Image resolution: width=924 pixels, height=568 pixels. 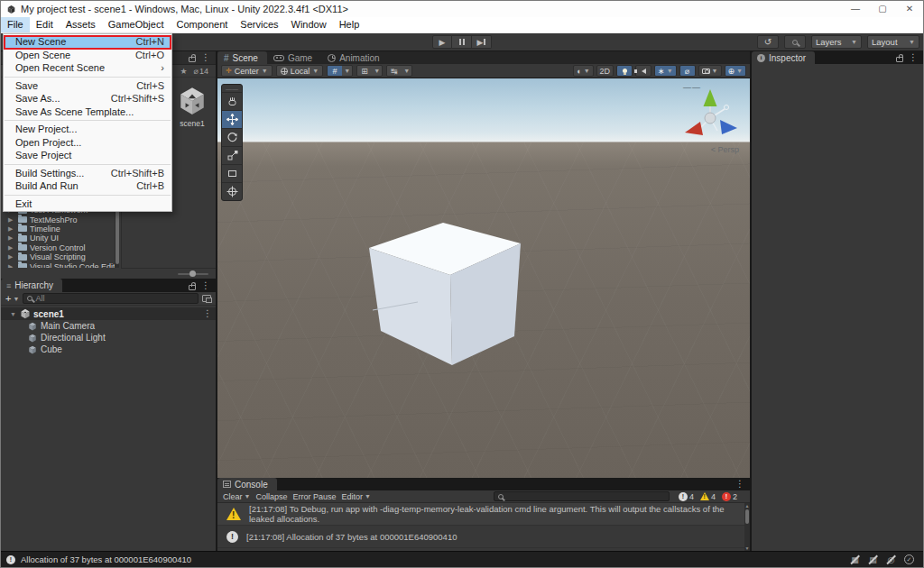 What do you see at coordinates (688, 70) in the screenshot?
I see `hidden-objects-toggle: ⌀` at bounding box center [688, 70].